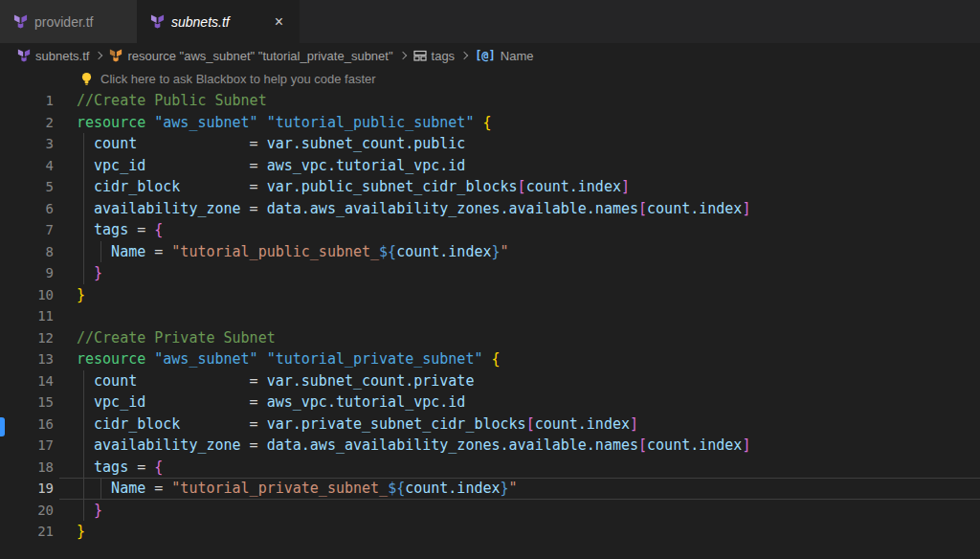 This screenshot has width=980, height=559. What do you see at coordinates (27, 144) in the screenshot?
I see `line-number: 3` at bounding box center [27, 144].